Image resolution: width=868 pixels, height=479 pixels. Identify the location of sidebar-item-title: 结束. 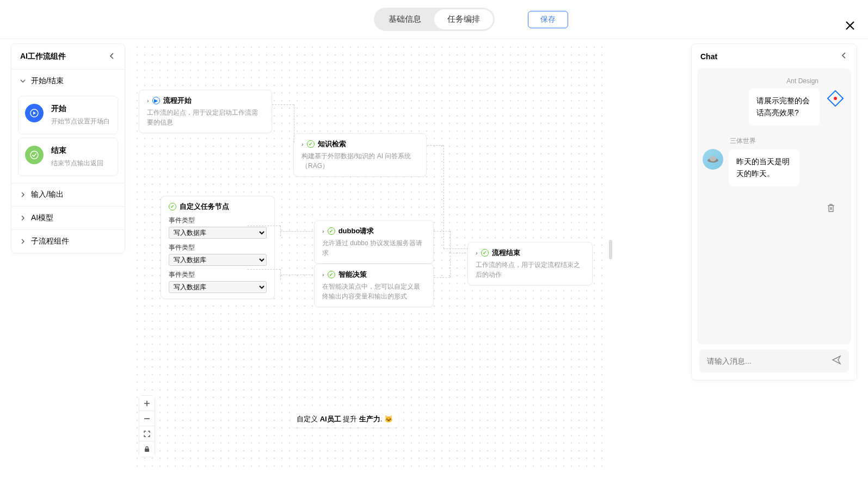
(77, 151).